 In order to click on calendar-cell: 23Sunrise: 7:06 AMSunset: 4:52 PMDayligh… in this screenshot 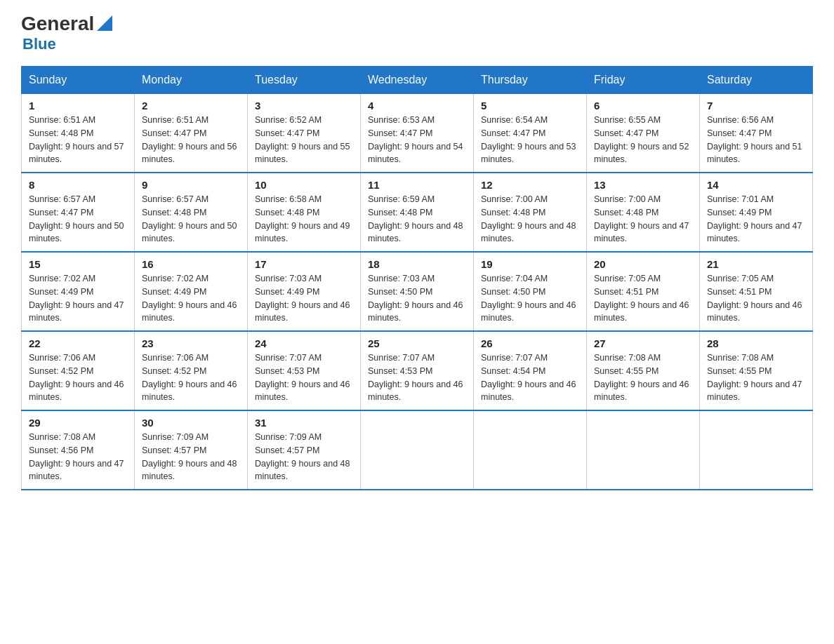, I will do `click(191, 370)`.